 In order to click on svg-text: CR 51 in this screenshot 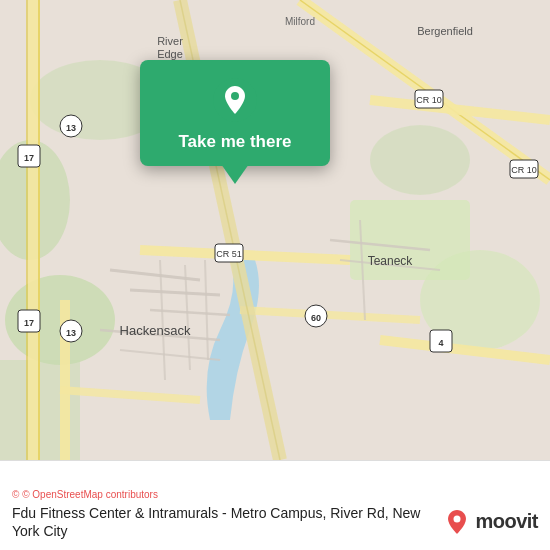, I will do `click(229, 254)`.